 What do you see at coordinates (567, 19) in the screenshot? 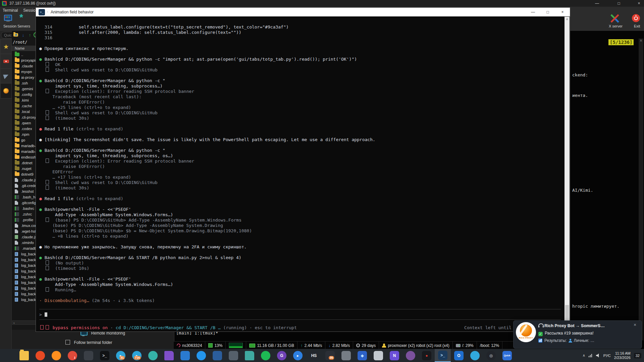
I see `scrollbar-up-icon: ∧` at bounding box center [567, 19].